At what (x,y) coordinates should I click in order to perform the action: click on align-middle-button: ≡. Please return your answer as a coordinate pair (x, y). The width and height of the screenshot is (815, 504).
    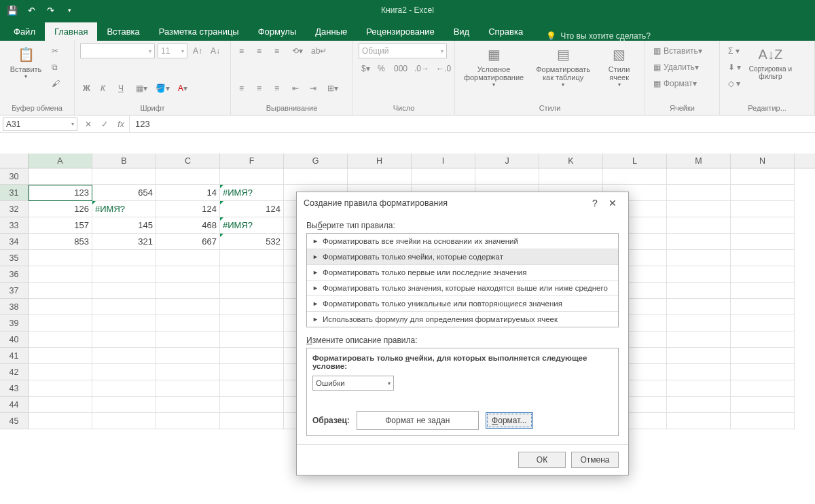
    Looking at the image, I should click on (261, 51).